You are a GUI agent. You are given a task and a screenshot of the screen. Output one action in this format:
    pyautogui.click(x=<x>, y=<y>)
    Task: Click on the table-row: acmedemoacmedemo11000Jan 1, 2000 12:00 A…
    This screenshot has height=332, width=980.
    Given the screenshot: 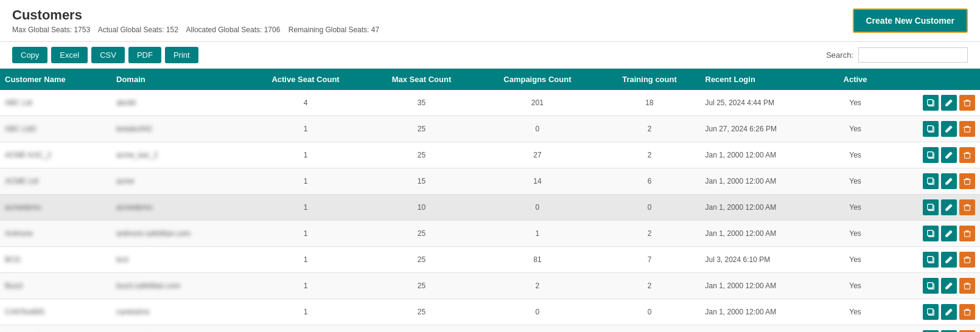 What is the action you would take?
    pyautogui.click(x=490, y=208)
    